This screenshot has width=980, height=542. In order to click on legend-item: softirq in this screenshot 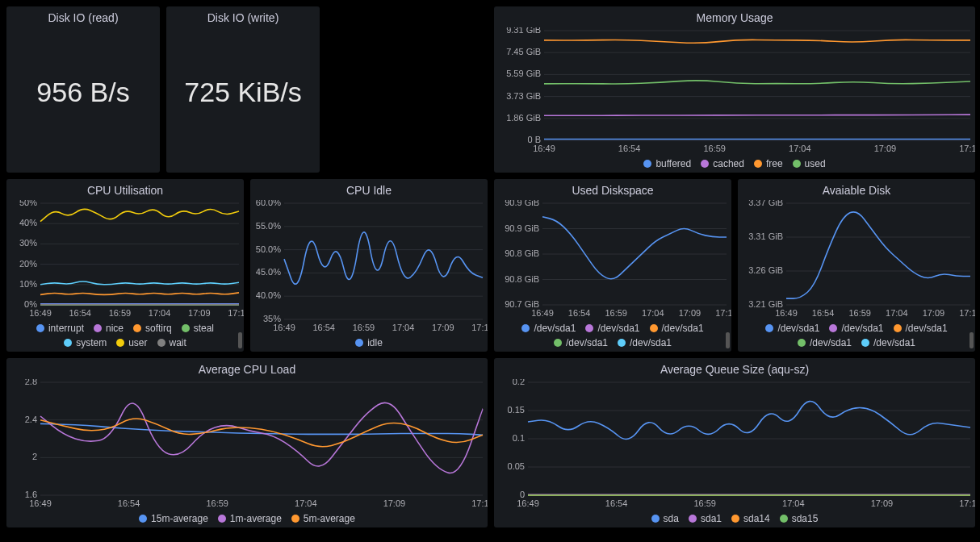, I will do `click(153, 328)`.